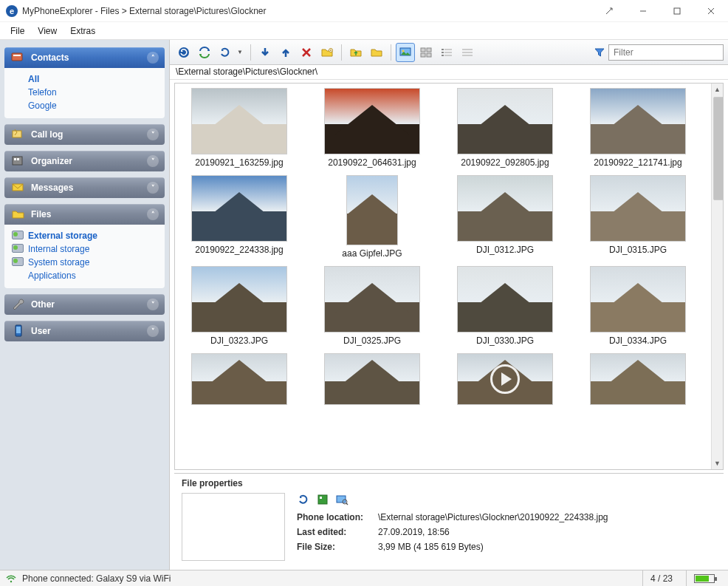 The width and height of the screenshot is (728, 586). Describe the element at coordinates (303, 500) in the screenshot. I see `refresh-preview-icon` at that location.